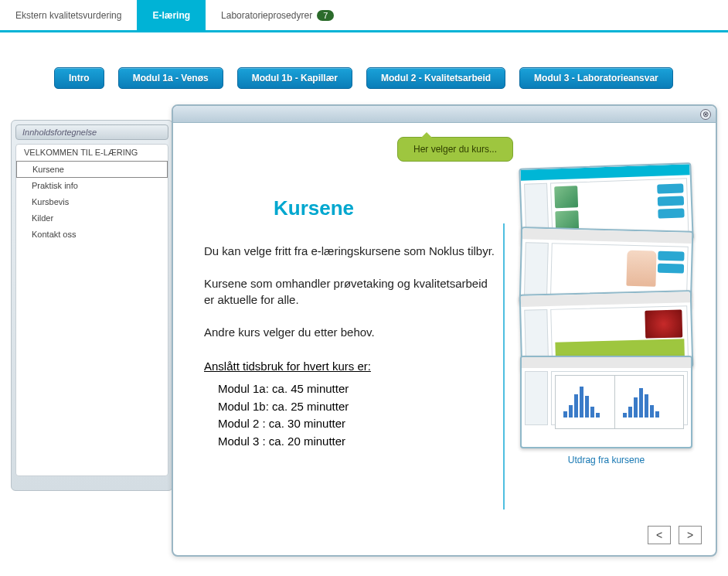  I want to click on paragraph-2: Kursene som omhandler prøvetaking og kva…, so click(349, 292).